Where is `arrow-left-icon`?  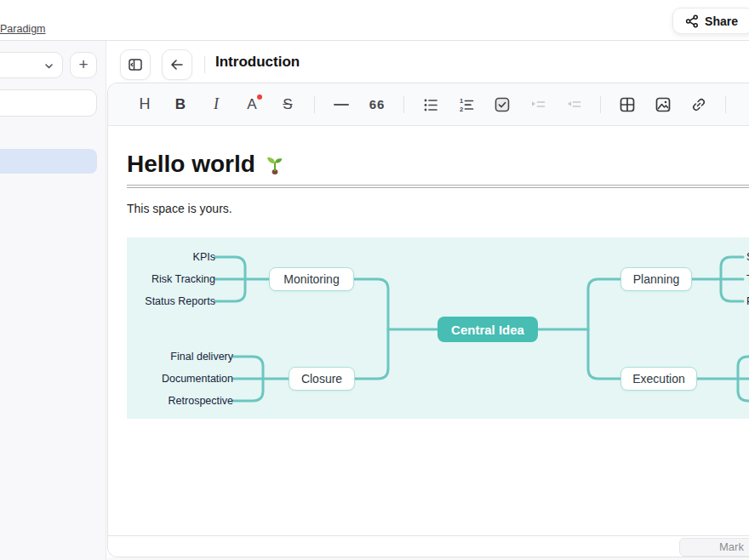
arrow-left-icon is located at coordinates (177, 65).